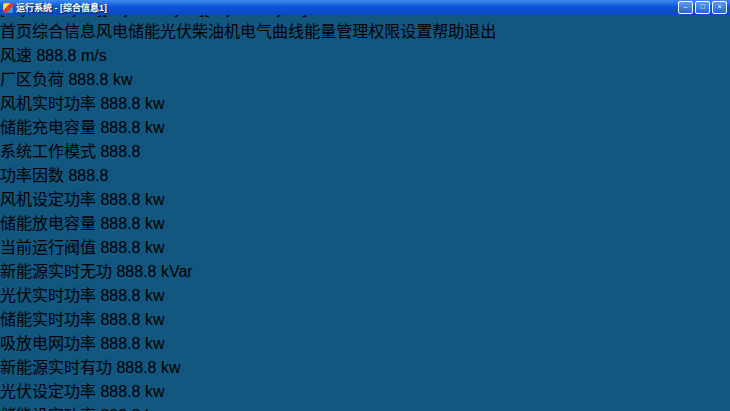  I want to click on nav-tab: 电气, so click(256, 32).